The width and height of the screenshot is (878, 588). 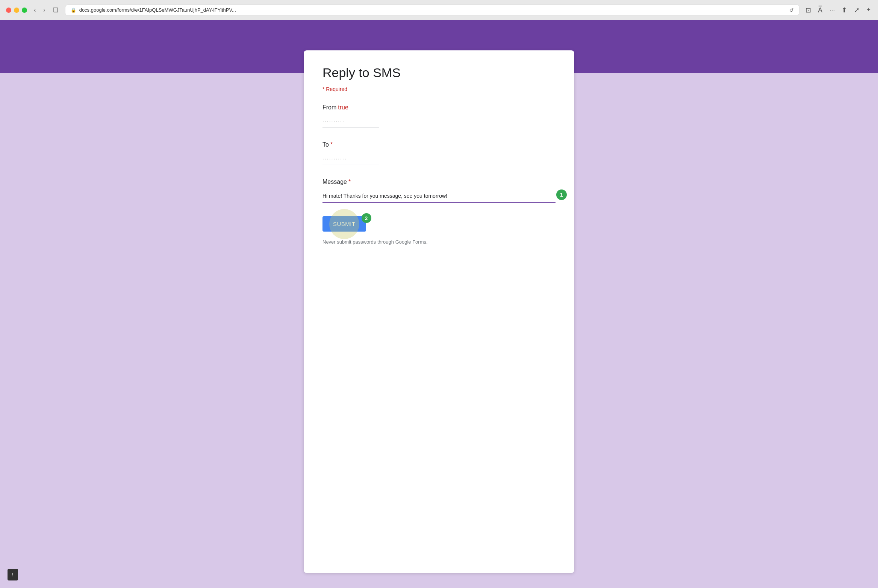 I want to click on from-blurred-value: ··········, so click(x=351, y=123).